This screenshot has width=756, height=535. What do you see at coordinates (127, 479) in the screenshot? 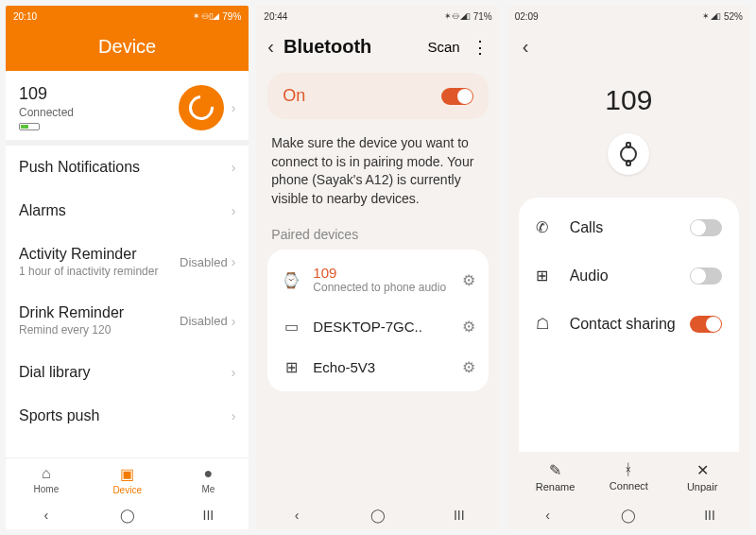
I see `bottom-nav: ⌂Home ▣Device ●Me` at bounding box center [127, 479].